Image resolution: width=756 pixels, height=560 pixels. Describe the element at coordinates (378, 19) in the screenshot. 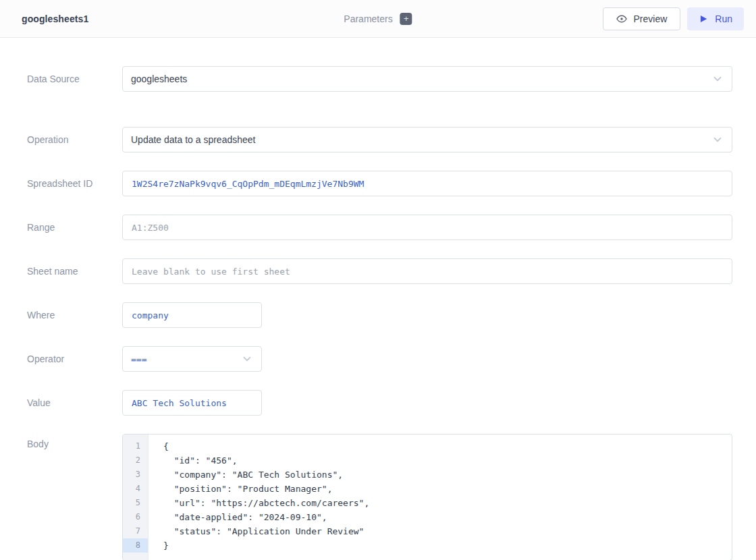

I see `query-header: googlesheets1 Parameters + Preview Run` at that location.